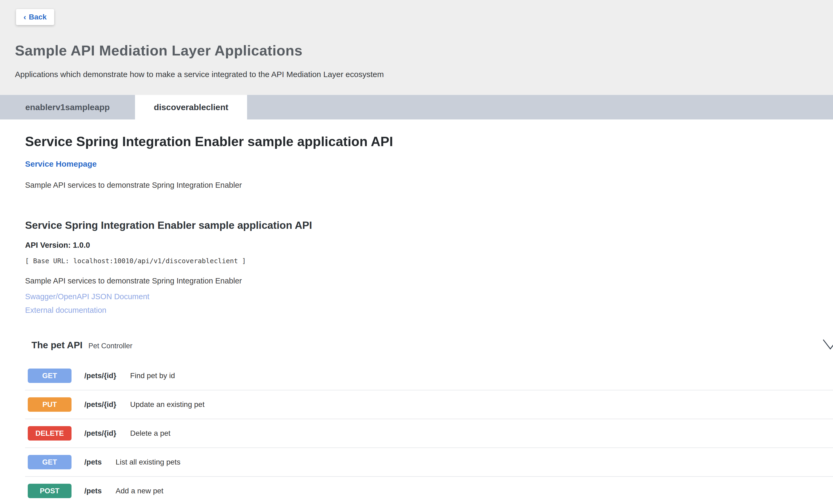 The image size is (833, 504). What do you see at coordinates (429, 376) in the screenshot?
I see `operation-row-get-pets-id: GET /pets/{id} Find pet by id` at bounding box center [429, 376].